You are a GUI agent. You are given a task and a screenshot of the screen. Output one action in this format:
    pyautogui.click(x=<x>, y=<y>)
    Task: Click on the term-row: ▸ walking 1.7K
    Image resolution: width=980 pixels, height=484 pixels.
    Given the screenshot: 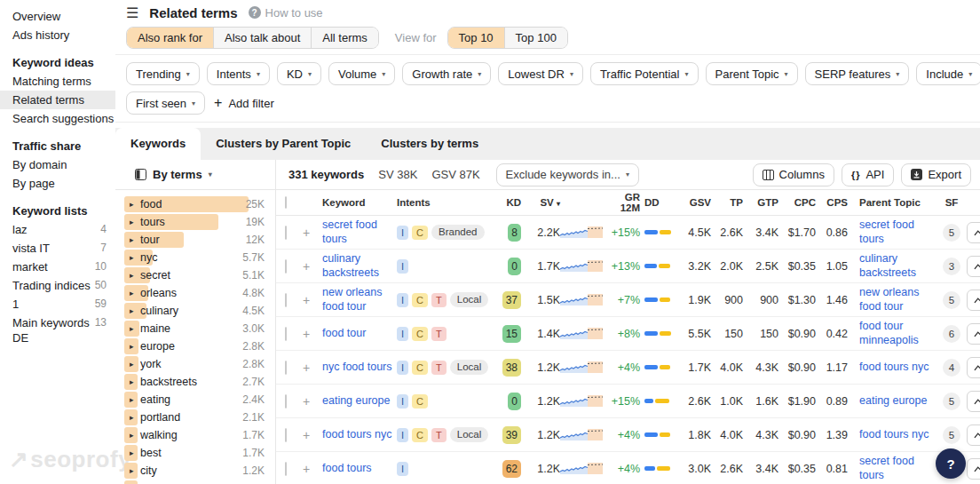 What is the action you would take?
    pyautogui.click(x=200, y=435)
    